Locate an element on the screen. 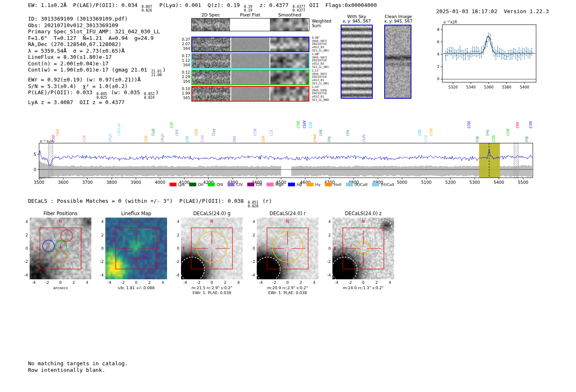 The height and width of the screenshot is (392, 576). emission-line-label-Hγ-31: {Hγ is located at coordinates (488, 133).